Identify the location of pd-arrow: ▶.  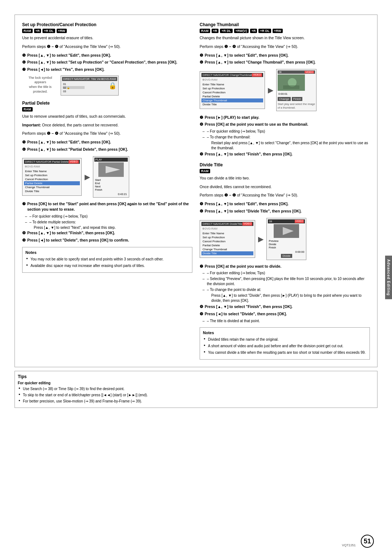
(87, 177).